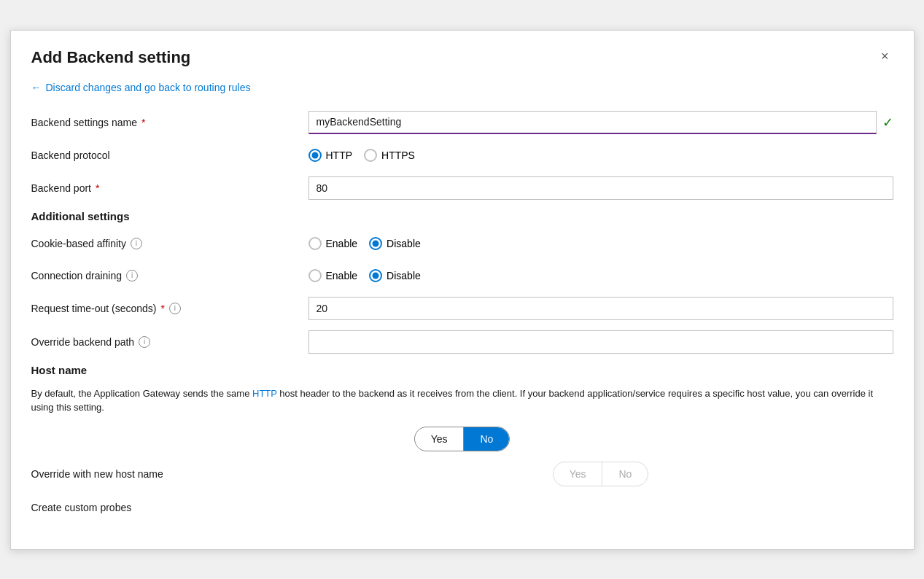  I want to click on backend-port-label: Backend port *, so click(170, 188).